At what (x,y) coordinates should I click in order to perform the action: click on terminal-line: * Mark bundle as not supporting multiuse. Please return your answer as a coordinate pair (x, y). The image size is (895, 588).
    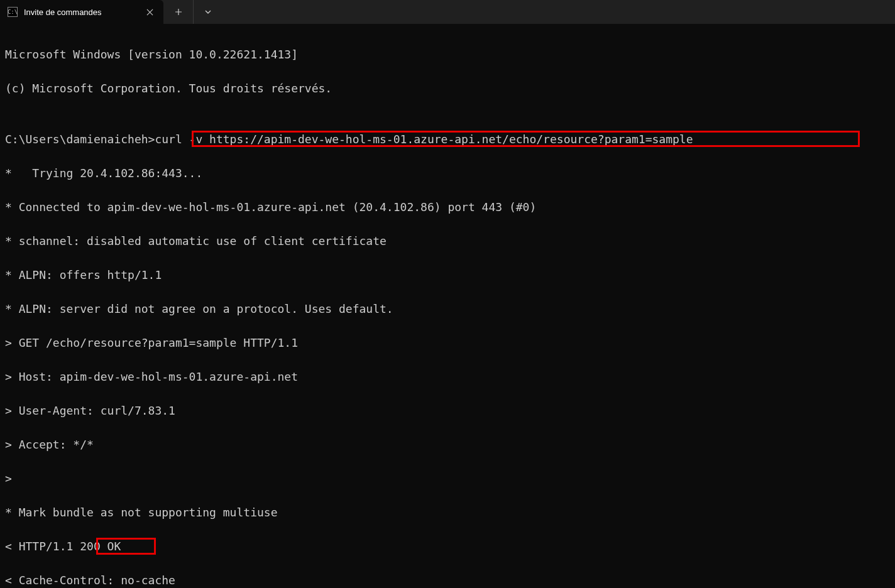
    Looking at the image, I should click on (448, 513).